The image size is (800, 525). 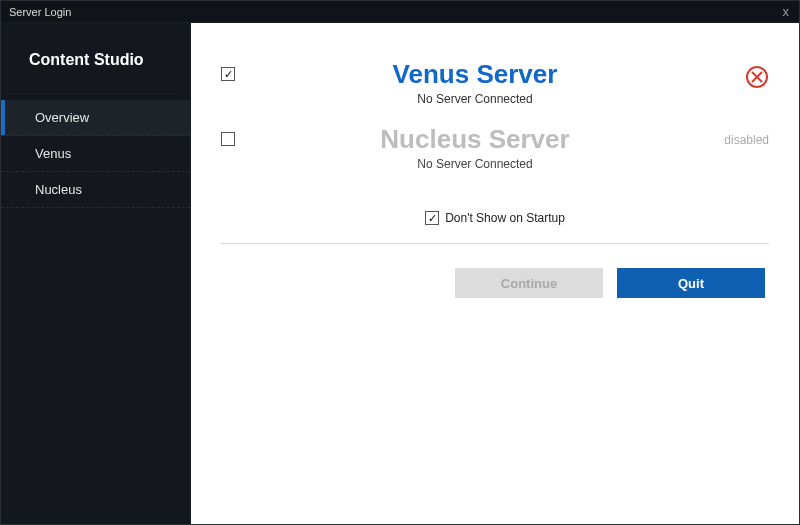 What do you see at coordinates (228, 74) in the screenshot?
I see `server-checkbox-venus` at bounding box center [228, 74].